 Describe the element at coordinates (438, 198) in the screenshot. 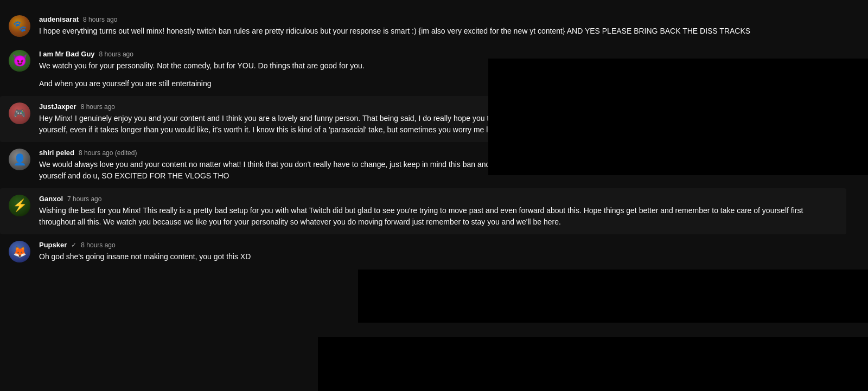

I see `comment-header: Ganxol 7 hours ago` at that location.